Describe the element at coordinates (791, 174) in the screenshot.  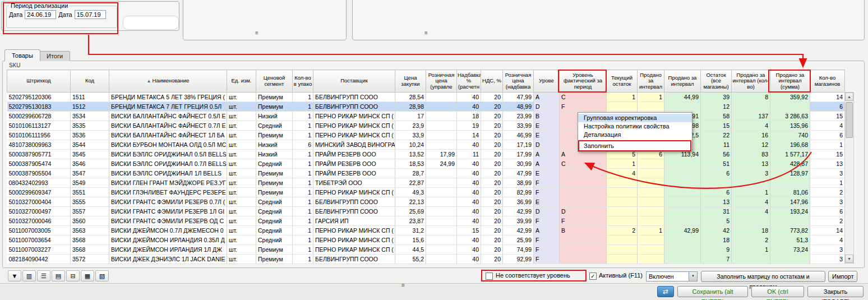
I see `cell: 128,97` at that location.